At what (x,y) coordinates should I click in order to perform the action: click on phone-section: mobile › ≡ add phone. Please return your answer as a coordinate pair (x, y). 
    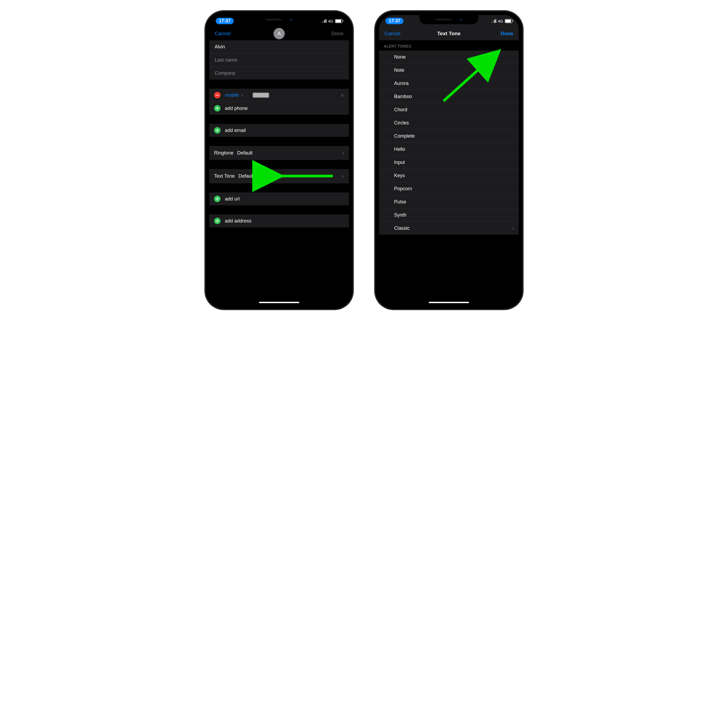
    Looking at the image, I should click on (279, 102).